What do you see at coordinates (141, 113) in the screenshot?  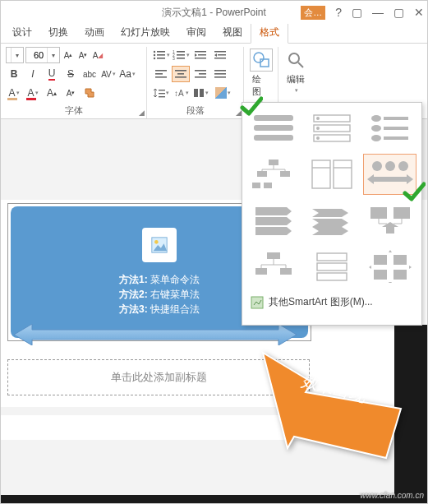 I see `dialog-launcher-icon: ◢` at bounding box center [141, 113].